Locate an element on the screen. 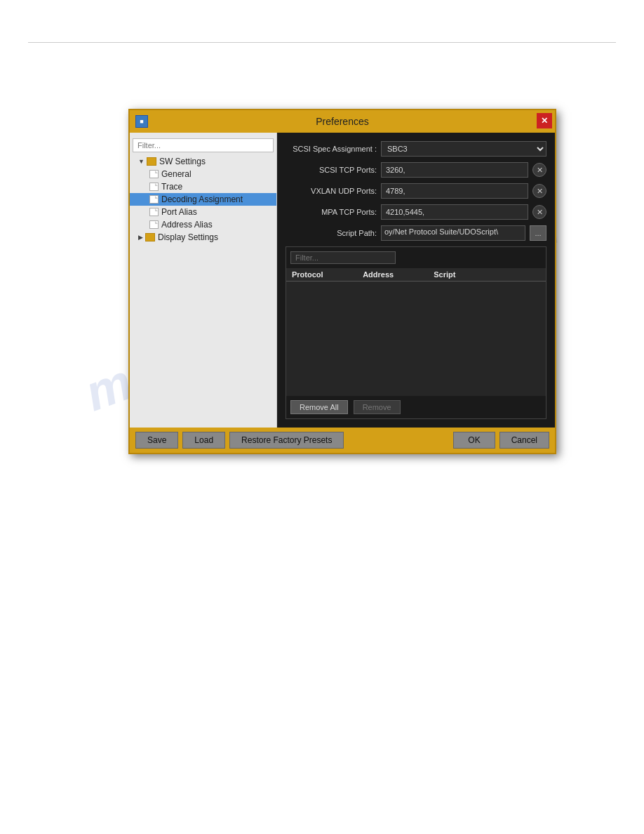  vxlan-udp-clear-button: ✕ is located at coordinates (539, 191).